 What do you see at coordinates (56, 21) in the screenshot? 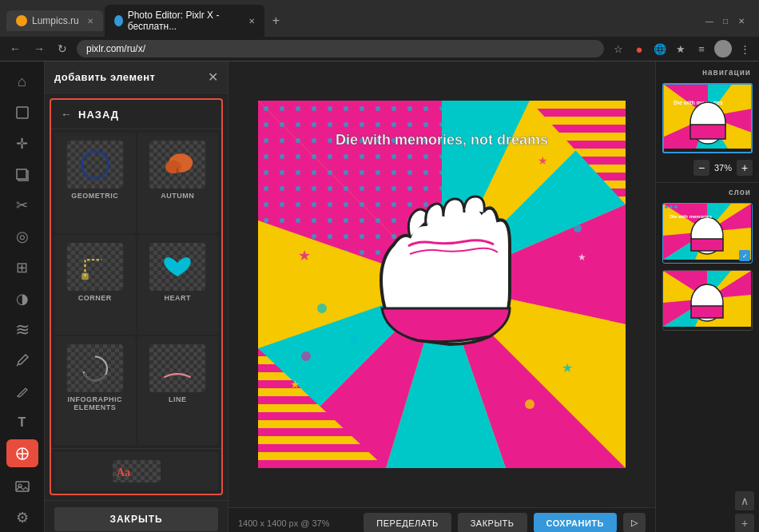
I see `tab-lumpics-label: Lumpics.ru` at bounding box center [56, 21].